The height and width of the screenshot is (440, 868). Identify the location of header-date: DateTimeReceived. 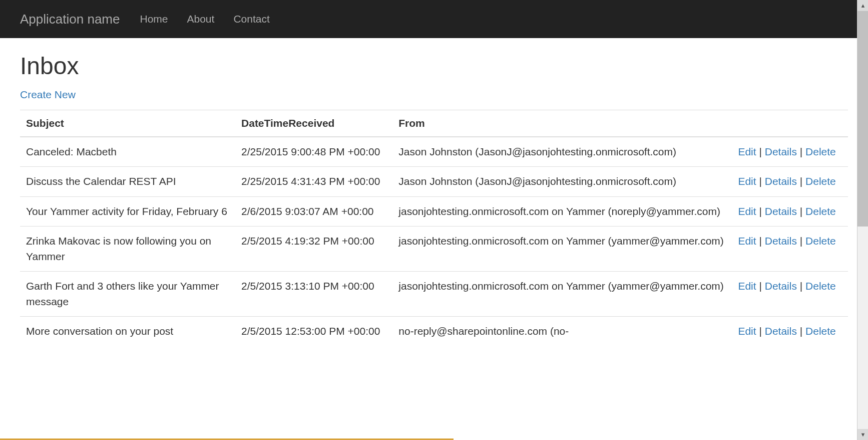
(314, 124).